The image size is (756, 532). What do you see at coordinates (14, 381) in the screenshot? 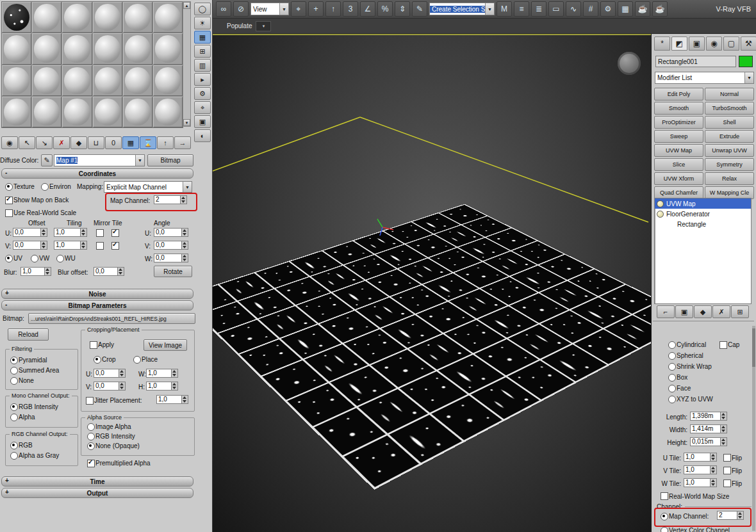
I see `filtering-none-radio` at bounding box center [14, 381].